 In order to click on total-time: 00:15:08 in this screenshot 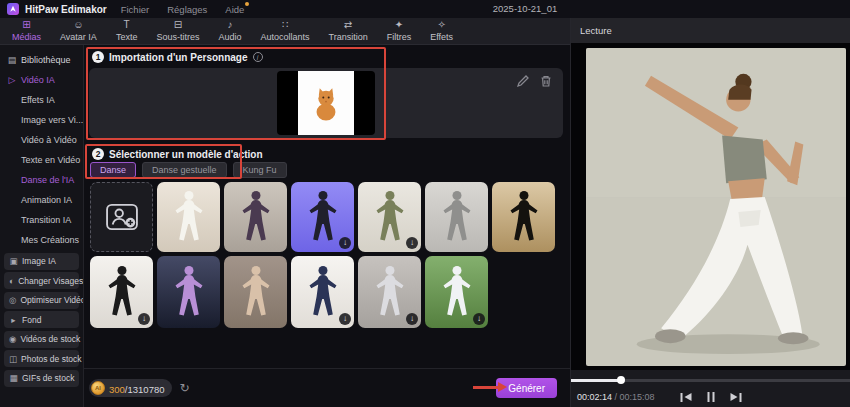, I will do `click(638, 397)`.